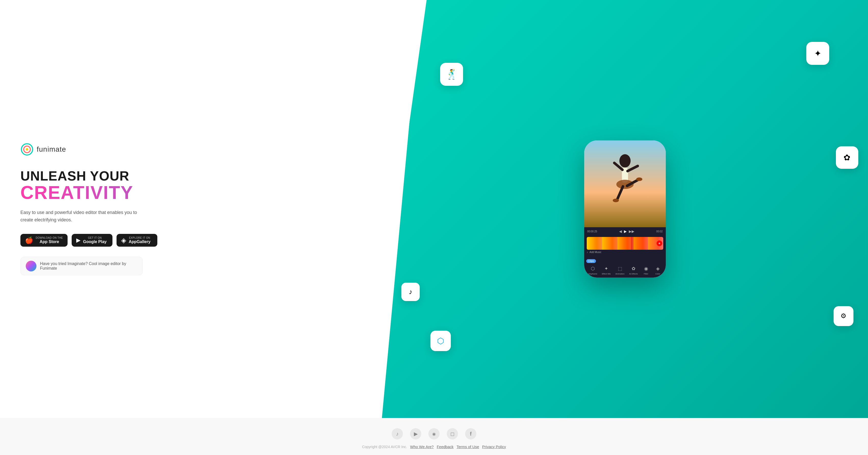 The image size is (868, 455). What do you see at coordinates (452, 434) in the screenshot?
I see `instagram-link: ◻` at bounding box center [452, 434].